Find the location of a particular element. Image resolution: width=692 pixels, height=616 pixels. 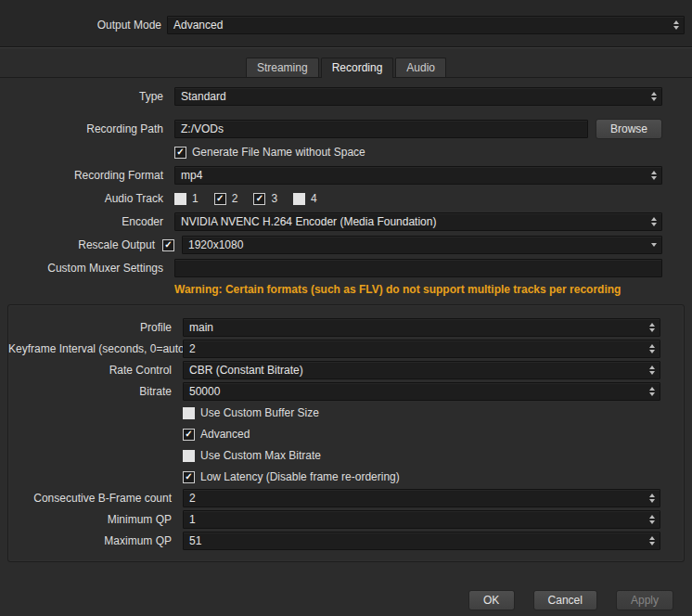

generate-no-space-checkbox: ✓ is located at coordinates (180, 152).